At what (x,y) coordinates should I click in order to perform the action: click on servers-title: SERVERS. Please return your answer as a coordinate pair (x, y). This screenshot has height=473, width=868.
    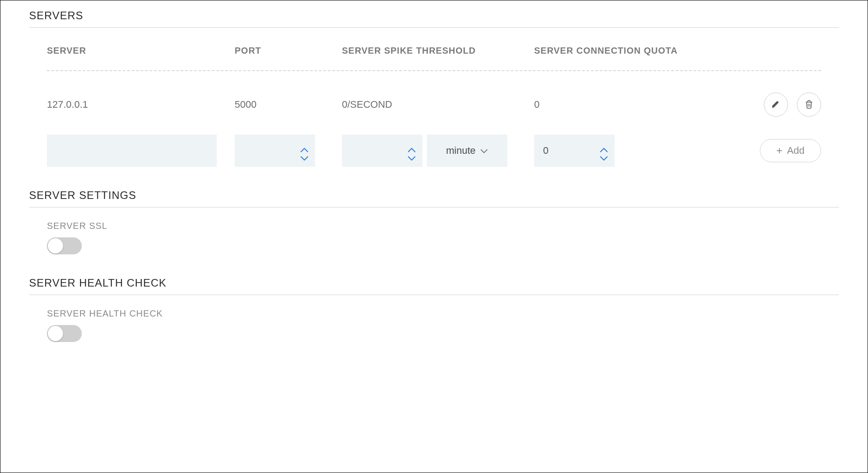
    Looking at the image, I should click on (434, 19).